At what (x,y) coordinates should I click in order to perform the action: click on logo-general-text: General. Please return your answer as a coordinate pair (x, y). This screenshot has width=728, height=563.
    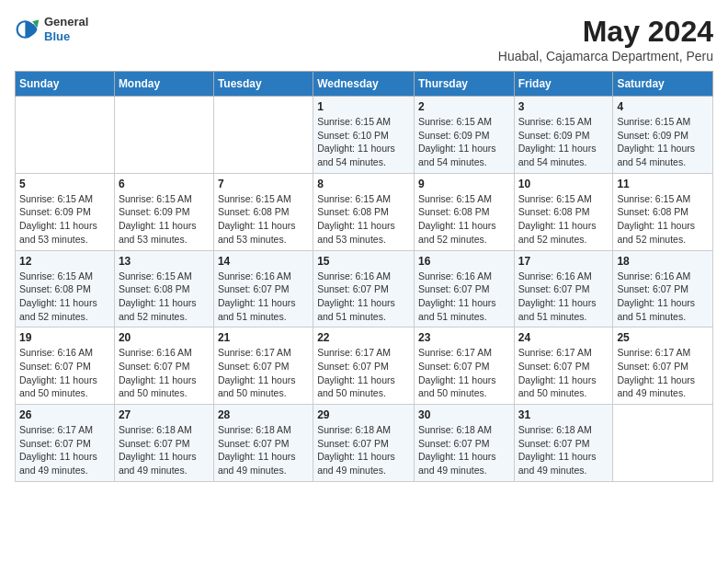
    Looking at the image, I should click on (66, 22).